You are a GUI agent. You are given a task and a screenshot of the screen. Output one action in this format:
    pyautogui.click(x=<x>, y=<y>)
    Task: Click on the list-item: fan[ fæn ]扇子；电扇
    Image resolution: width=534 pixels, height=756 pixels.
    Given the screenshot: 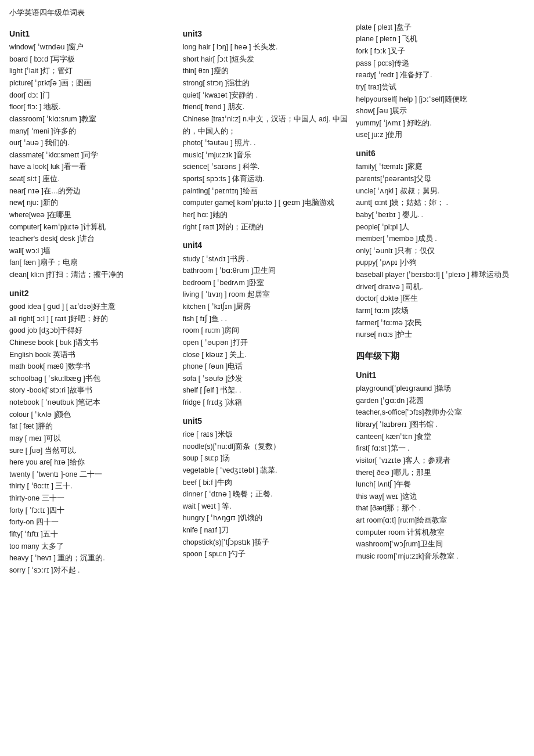 What is the action you would take?
    pyautogui.click(x=94, y=262)
    